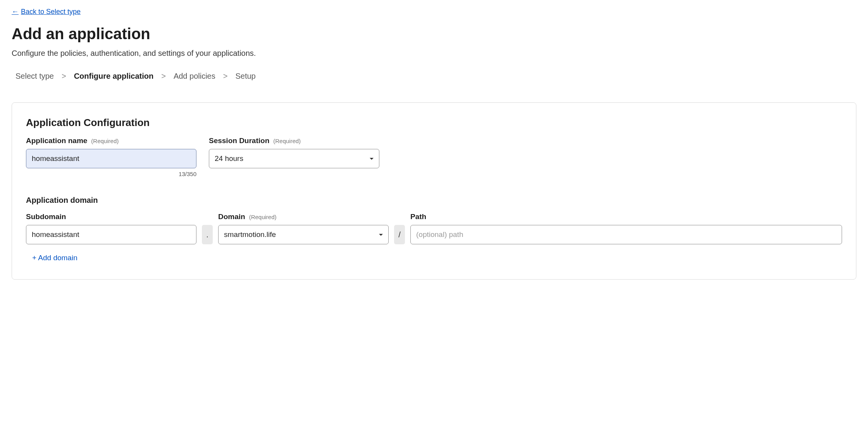 The image size is (868, 439). What do you see at coordinates (229, 159) in the screenshot?
I see `session-duration-value: 24 hours` at bounding box center [229, 159].